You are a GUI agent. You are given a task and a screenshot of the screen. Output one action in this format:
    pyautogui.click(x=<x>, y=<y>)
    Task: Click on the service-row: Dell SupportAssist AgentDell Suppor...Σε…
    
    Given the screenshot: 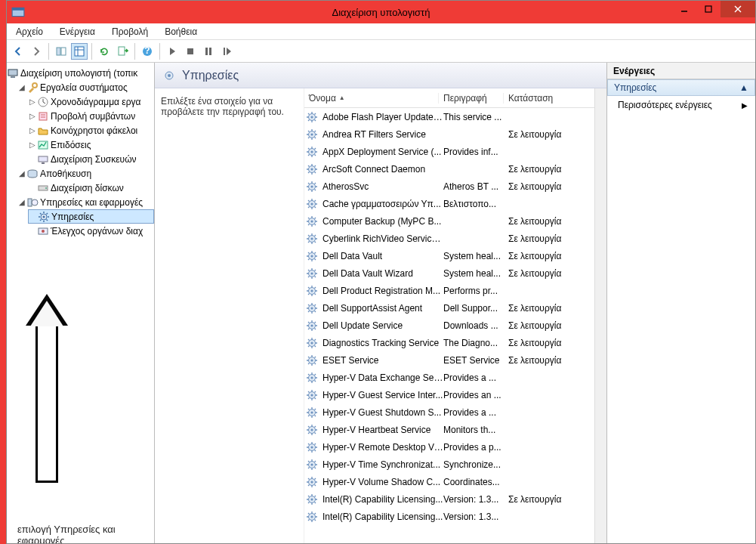 What is the action you would take?
    pyautogui.click(x=449, y=308)
    